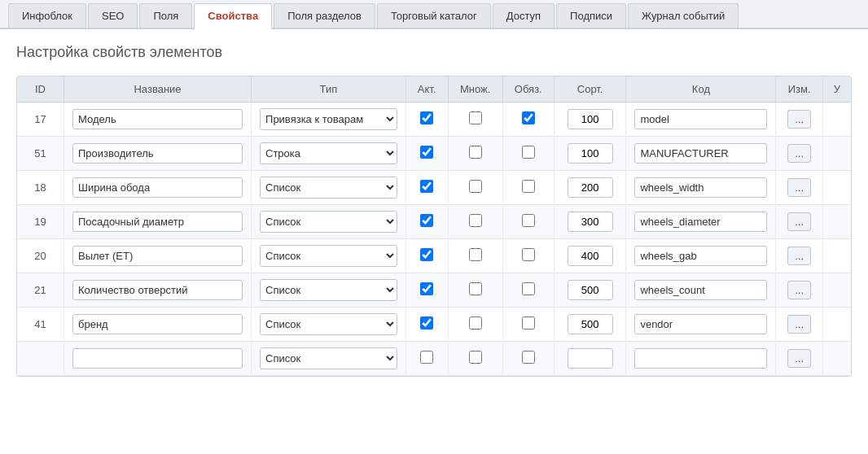 The height and width of the screenshot is (454, 868). I want to click on tab-fields: Поля, so click(166, 15).